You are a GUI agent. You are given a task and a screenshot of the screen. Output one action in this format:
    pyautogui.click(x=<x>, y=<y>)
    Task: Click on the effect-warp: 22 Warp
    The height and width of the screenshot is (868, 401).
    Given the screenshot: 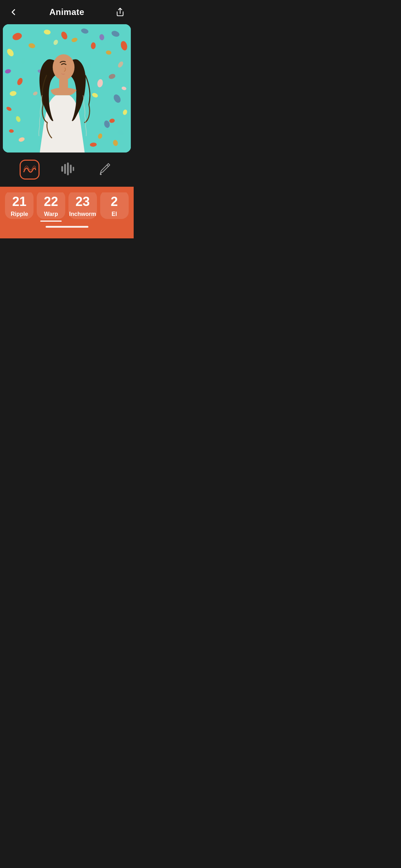 What is the action you would take?
    pyautogui.click(x=51, y=207)
    